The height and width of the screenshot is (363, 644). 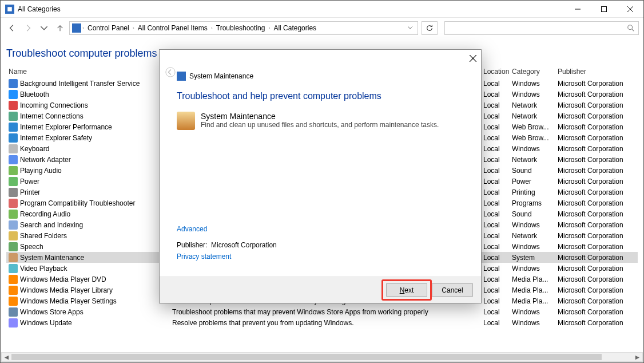 I want to click on dialog-publisher: Publisher: Microsoft Corporation, so click(x=226, y=245).